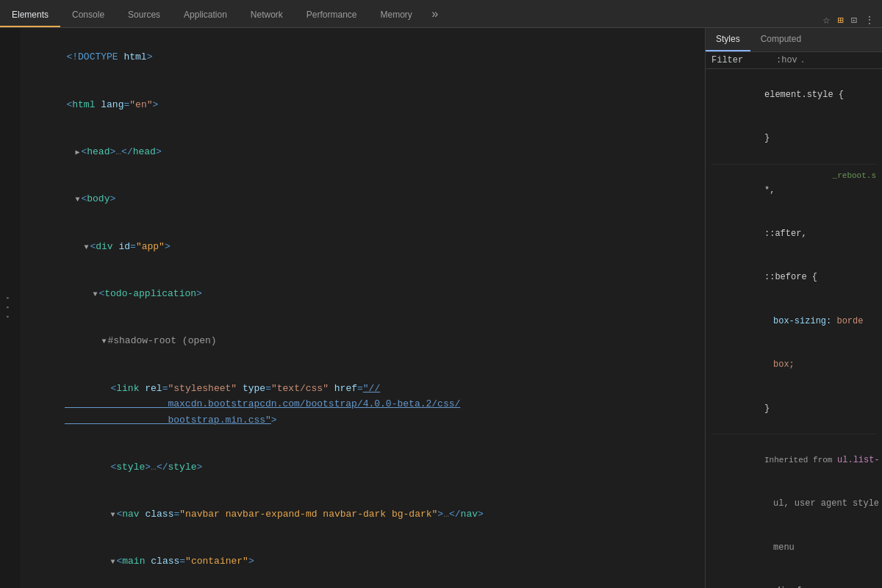 The height and width of the screenshot is (588, 882). What do you see at coordinates (794, 234) in the screenshot?
I see `after-selector: ::after,` at bounding box center [794, 234].